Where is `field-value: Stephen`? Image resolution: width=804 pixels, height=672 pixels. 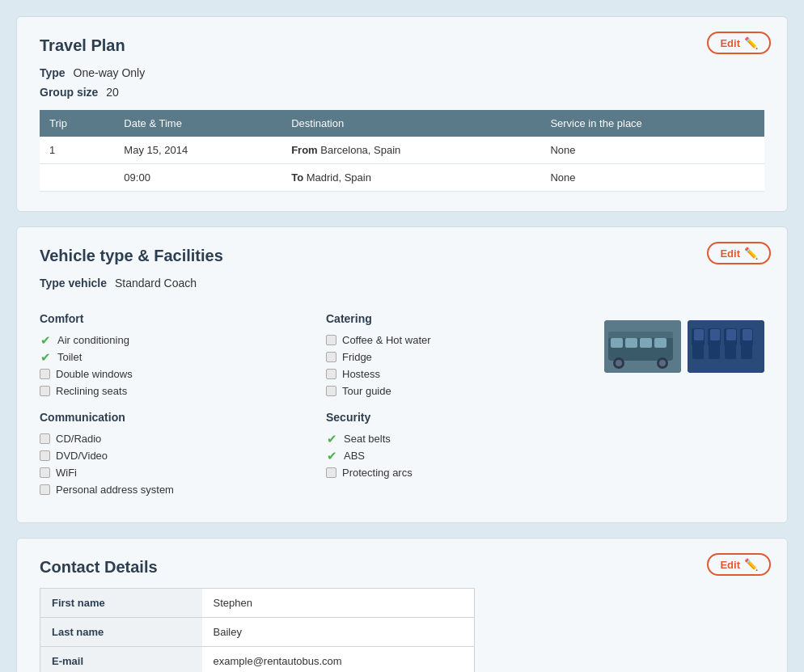 field-value: Stephen is located at coordinates (338, 603).